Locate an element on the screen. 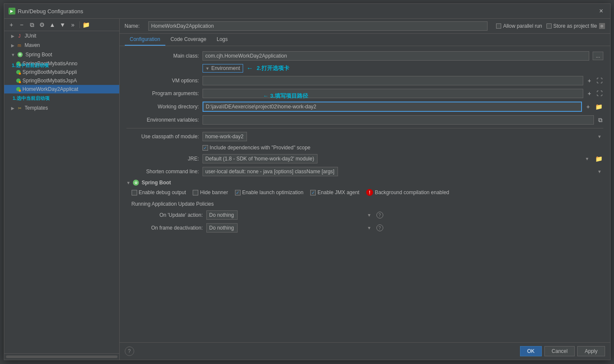 This screenshot has width=614, height=364. frame-deactivation-help-icon: ? is located at coordinates (380, 228).